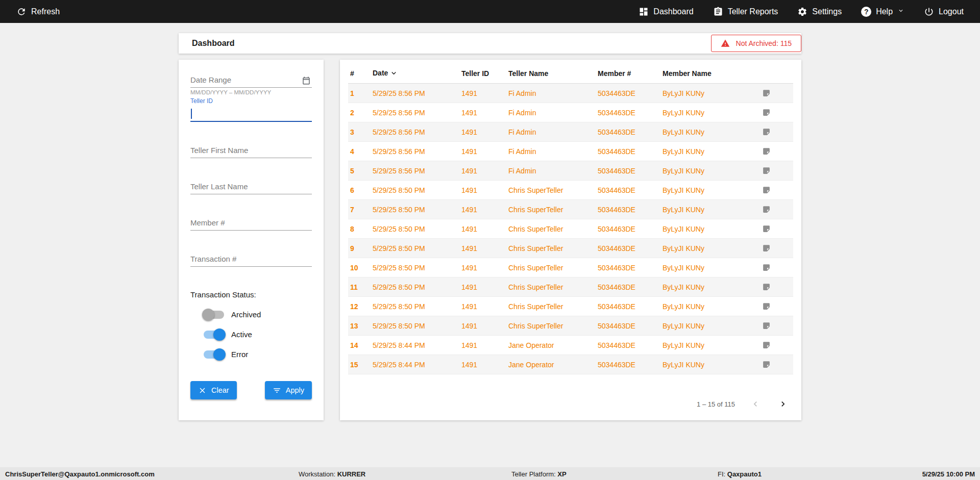 The height and width of the screenshot is (480, 980). What do you see at coordinates (551, 248) in the screenshot?
I see `cell-teller-name: Chris SuperTeller` at bounding box center [551, 248].